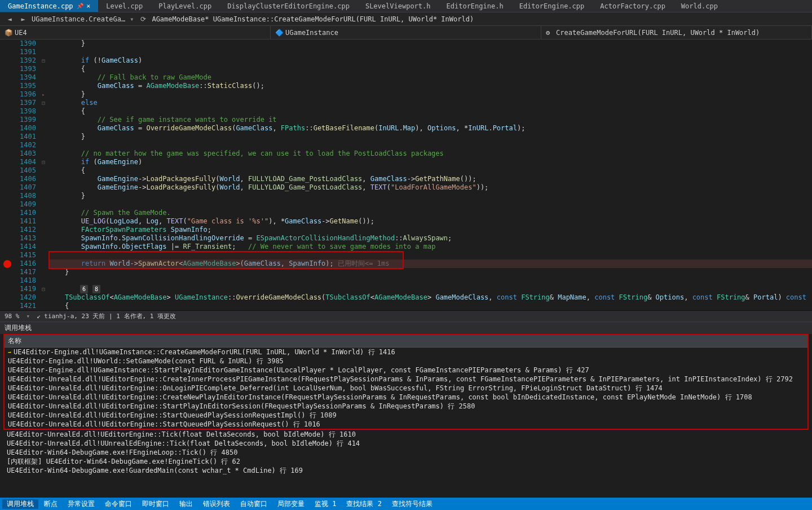  I want to click on breakpoint-icon, so click(7, 264).